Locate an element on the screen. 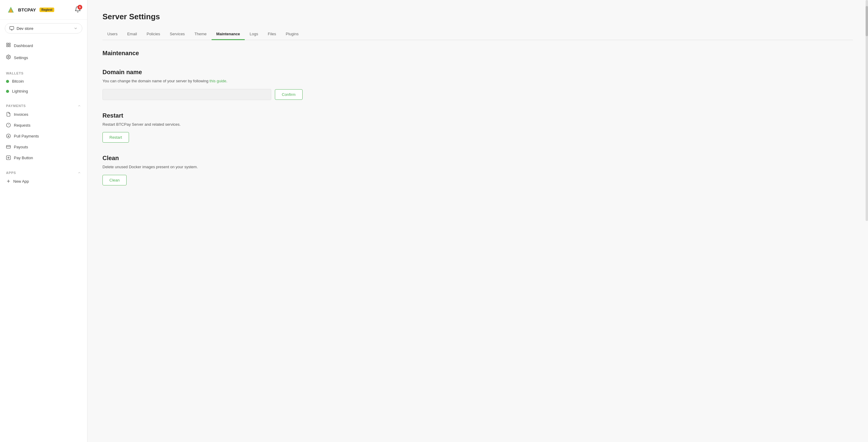  tab-plugins: Plugins is located at coordinates (292, 34).